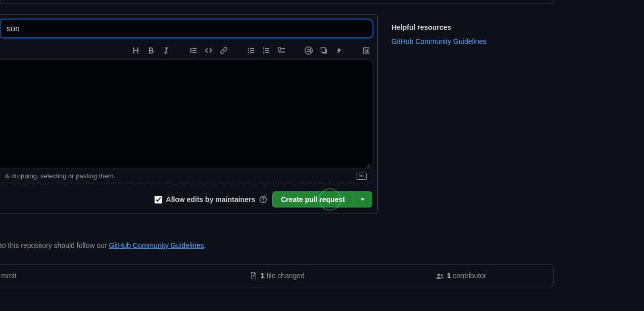 Image resolution: width=644 pixels, height=311 pixels. What do you see at coordinates (462, 27) in the screenshot?
I see `sidebar-heading: Helpful resources` at bounding box center [462, 27].